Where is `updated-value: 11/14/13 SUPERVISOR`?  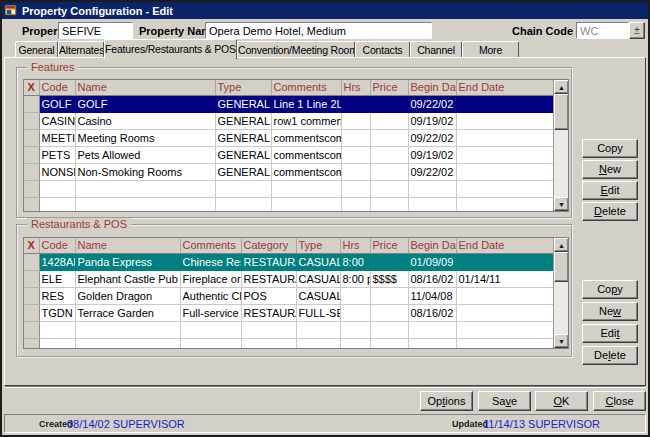 updated-value: 11/14/13 SUPERVISOR is located at coordinates (542, 424).